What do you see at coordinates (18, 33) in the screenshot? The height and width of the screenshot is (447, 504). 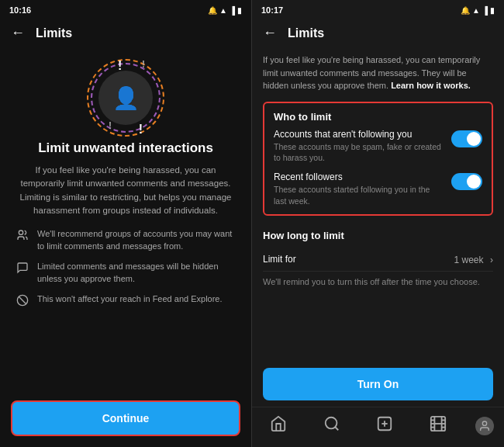 I see `back-button-left: ←` at bounding box center [18, 33].